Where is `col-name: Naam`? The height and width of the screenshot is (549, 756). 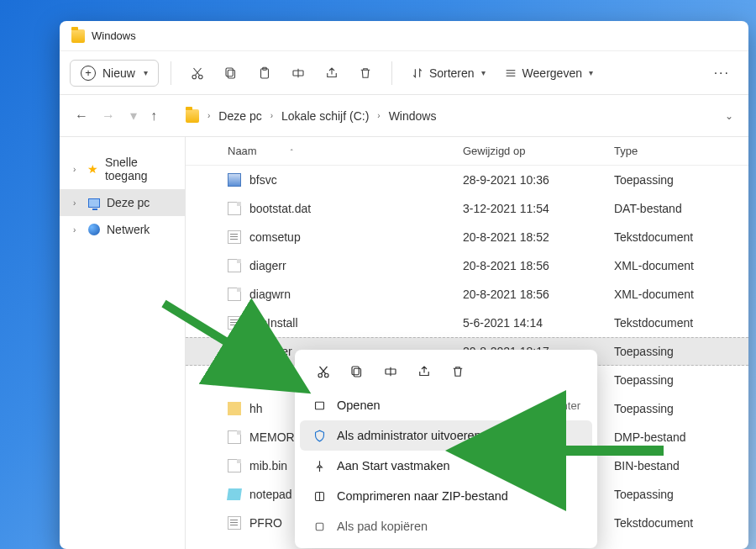
col-name: Naam is located at coordinates (242, 151).